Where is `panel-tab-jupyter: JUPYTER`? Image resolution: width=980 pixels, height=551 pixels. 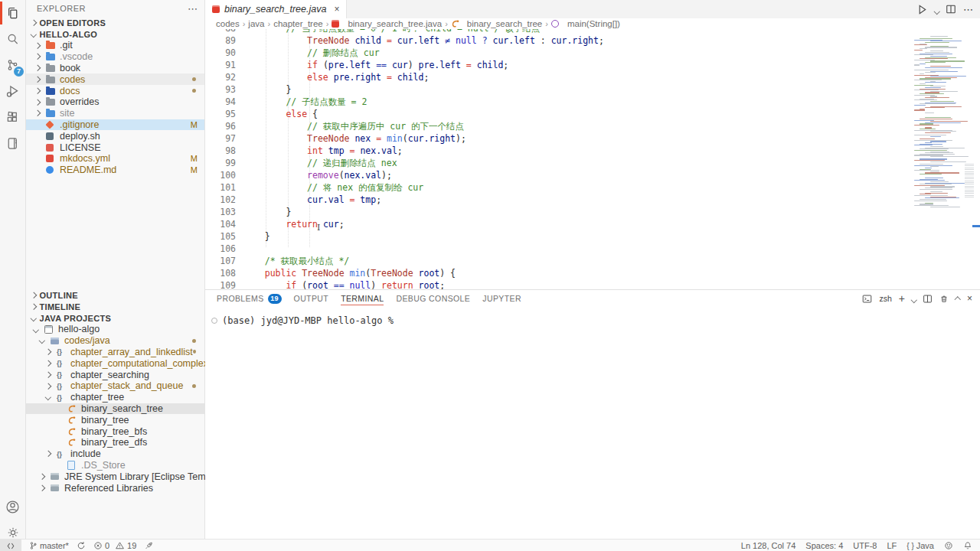
panel-tab-jupyter: JUPYTER is located at coordinates (502, 298).